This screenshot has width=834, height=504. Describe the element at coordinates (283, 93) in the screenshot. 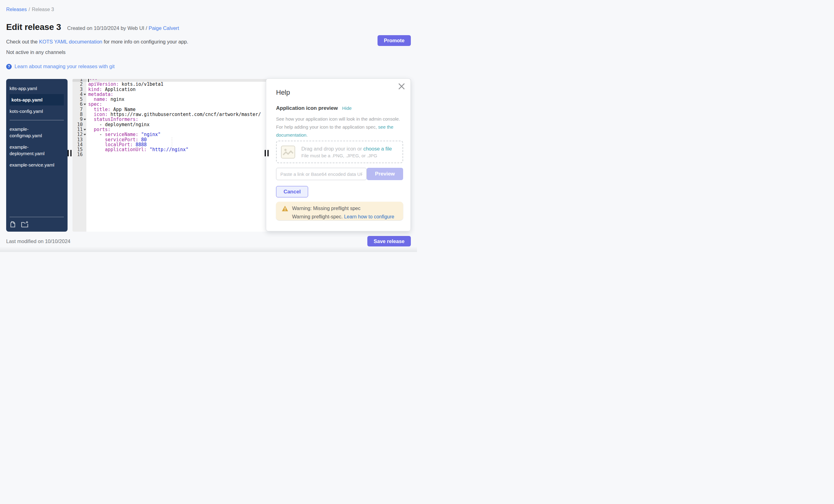

I see `help-title: Help` at that location.